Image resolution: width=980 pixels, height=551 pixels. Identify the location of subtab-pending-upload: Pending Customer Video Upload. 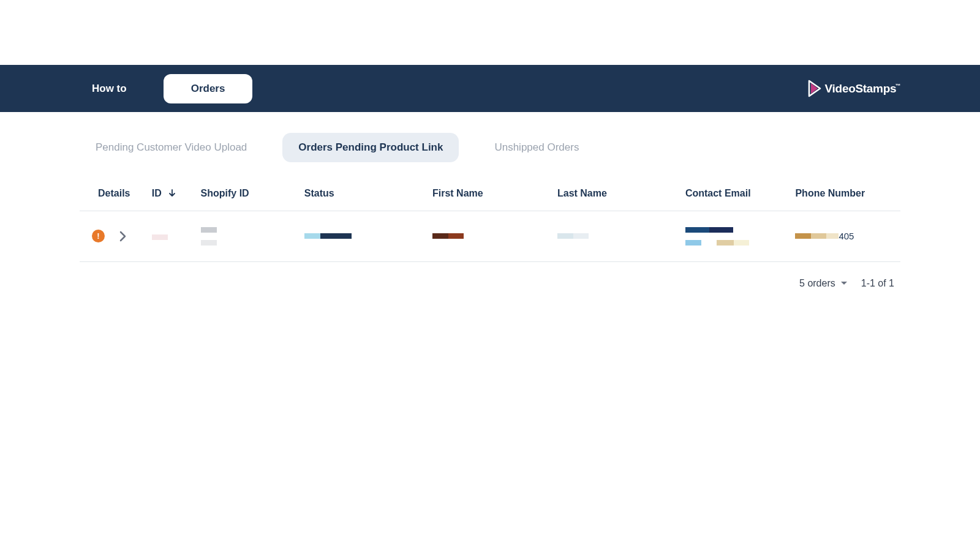
(172, 148).